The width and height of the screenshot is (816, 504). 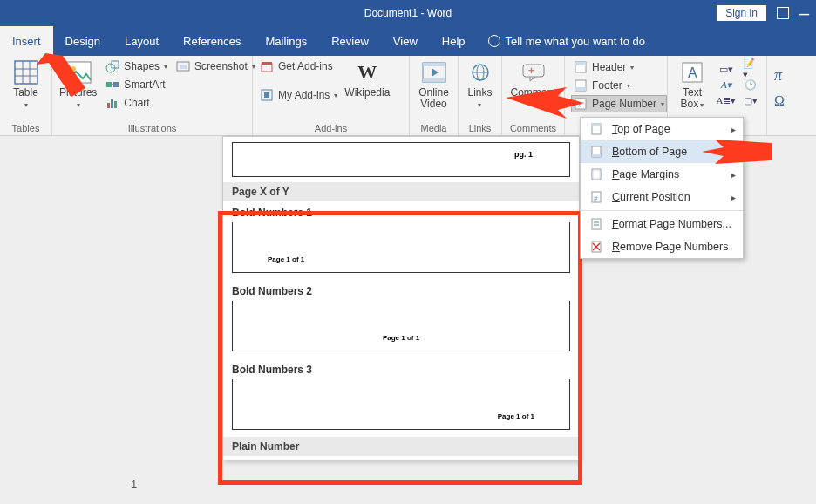 What do you see at coordinates (401, 405) in the screenshot?
I see `gallery-item-bold-numbers-3: Page 1 of 1` at bounding box center [401, 405].